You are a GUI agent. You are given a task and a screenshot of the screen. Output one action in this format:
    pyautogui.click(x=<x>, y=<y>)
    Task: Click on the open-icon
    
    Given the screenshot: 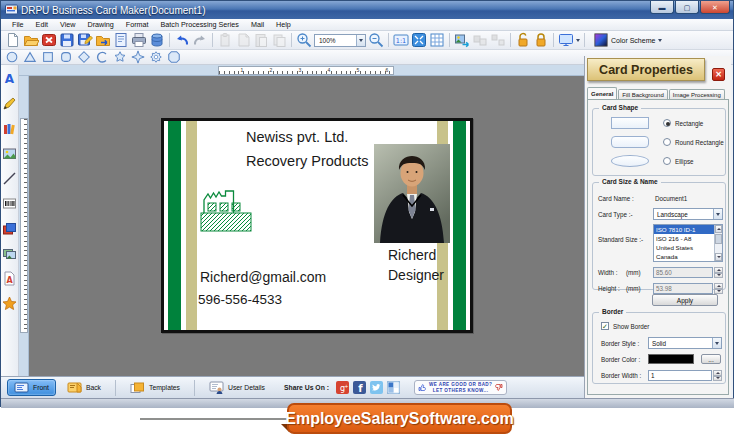 What is the action you would take?
    pyautogui.click(x=31, y=40)
    